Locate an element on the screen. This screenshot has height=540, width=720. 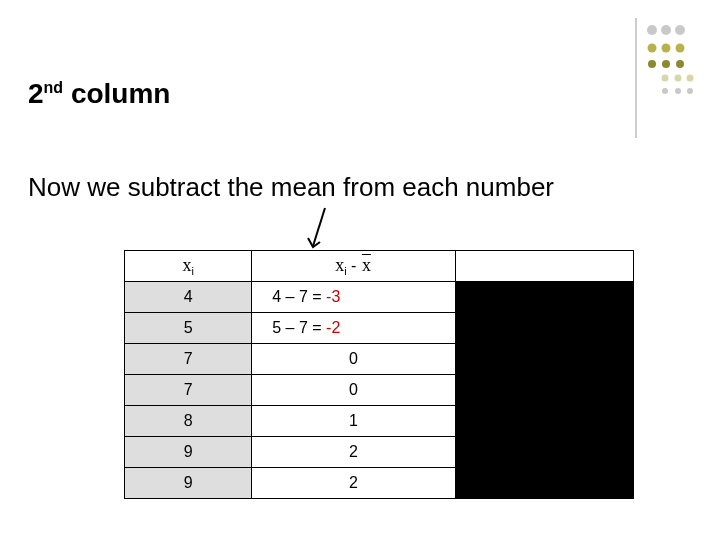
title-superscript: nd is located at coordinates (54, 88).